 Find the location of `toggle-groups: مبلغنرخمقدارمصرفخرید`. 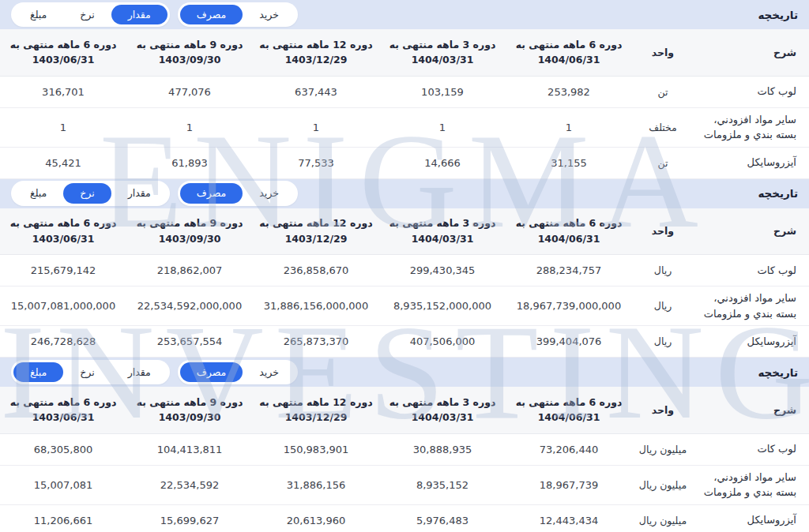

toggle-groups: مبلغنرخمقدارمصرفخرید is located at coordinates (155, 193).